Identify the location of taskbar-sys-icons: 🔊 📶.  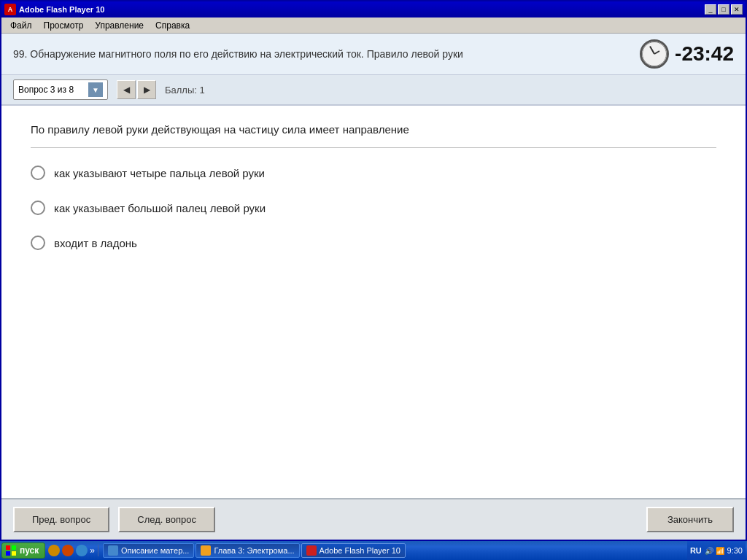
(715, 551).